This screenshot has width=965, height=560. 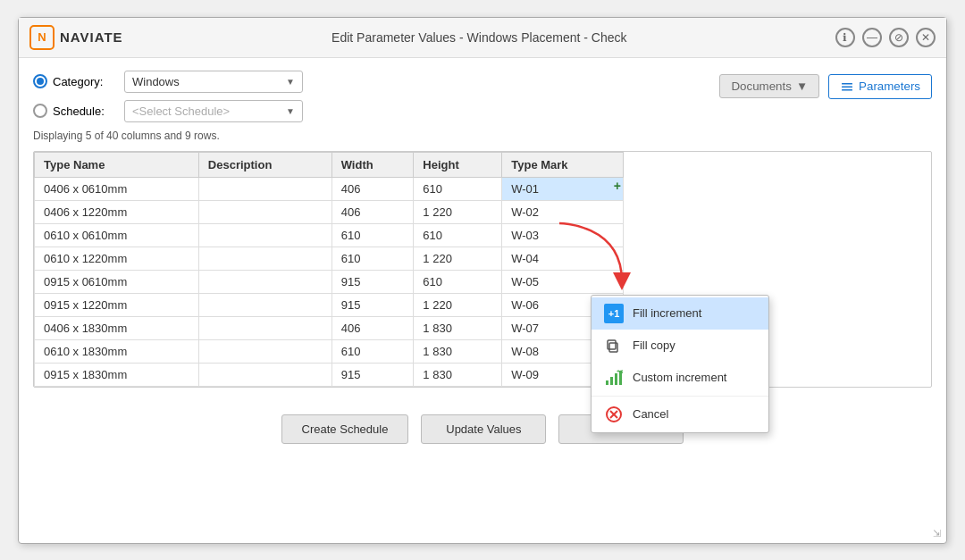 What do you see at coordinates (180, 111) in the screenshot?
I see `schedule-dropdown-value: <Select Schedule>` at bounding box center [180, 111].